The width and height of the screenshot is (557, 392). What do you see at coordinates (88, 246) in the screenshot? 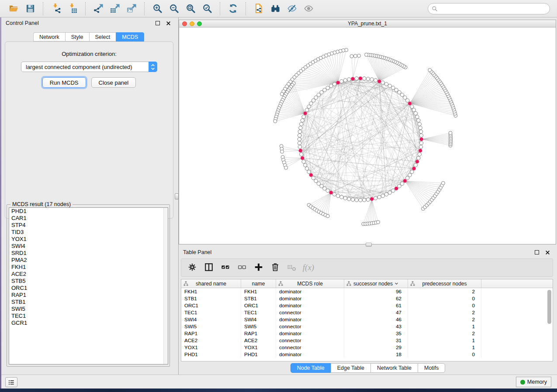
I see `mcds-result-item: SWI4` at bounding box center [88, 246].